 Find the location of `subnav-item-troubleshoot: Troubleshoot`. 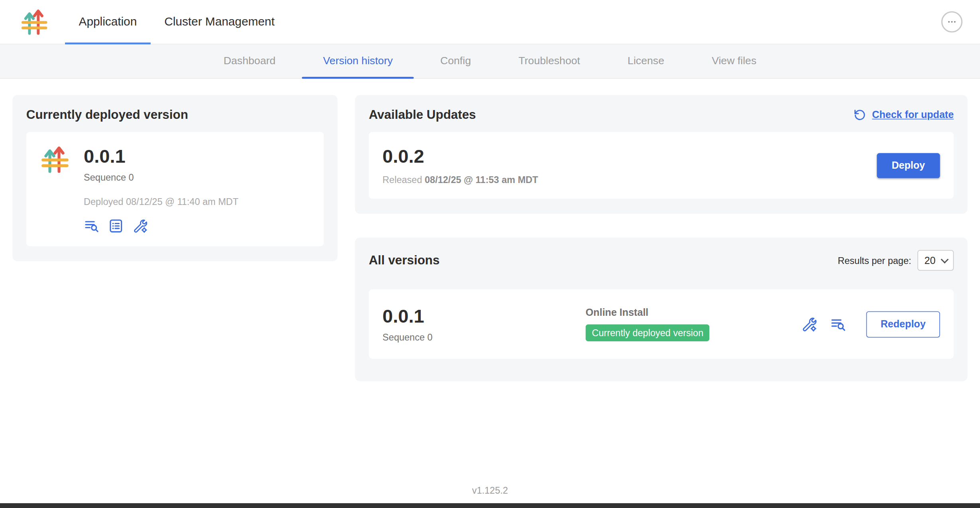

subnav-item-troubleshoot: Troubleshoot is located at coordinates (549, 61).